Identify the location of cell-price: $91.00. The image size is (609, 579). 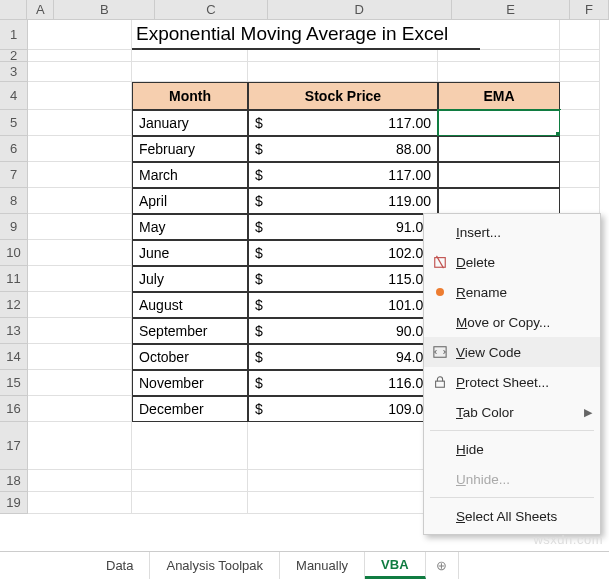
(343, 227).